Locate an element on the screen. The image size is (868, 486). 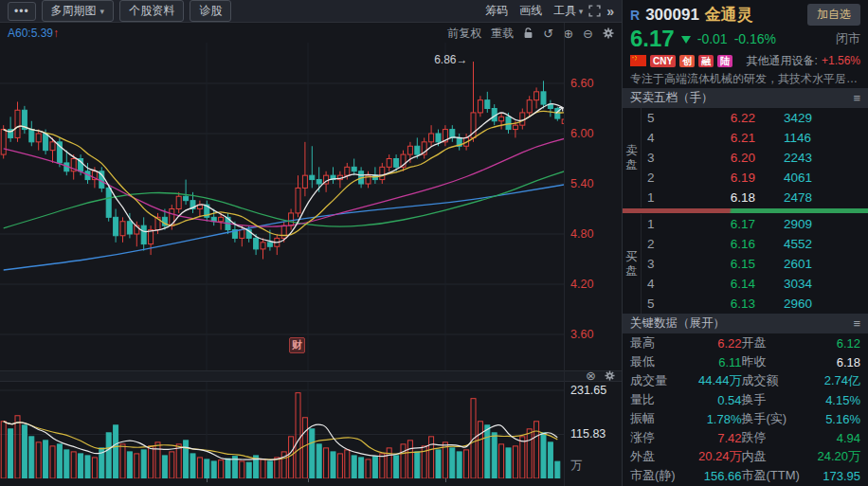
price-axis-label: 6.60 is located at coordinates (594, 83).